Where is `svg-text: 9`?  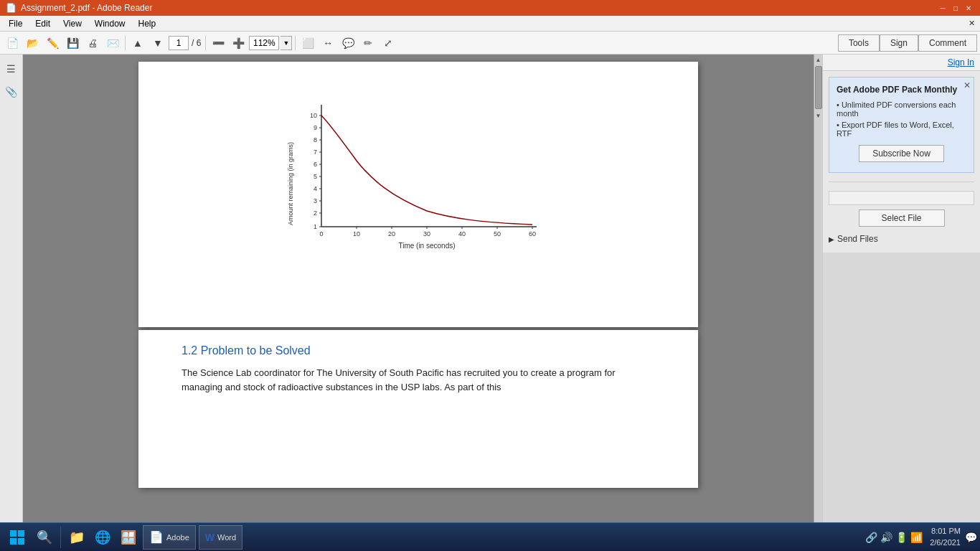 svg-text: 9 is located at coordinates (316, 128).